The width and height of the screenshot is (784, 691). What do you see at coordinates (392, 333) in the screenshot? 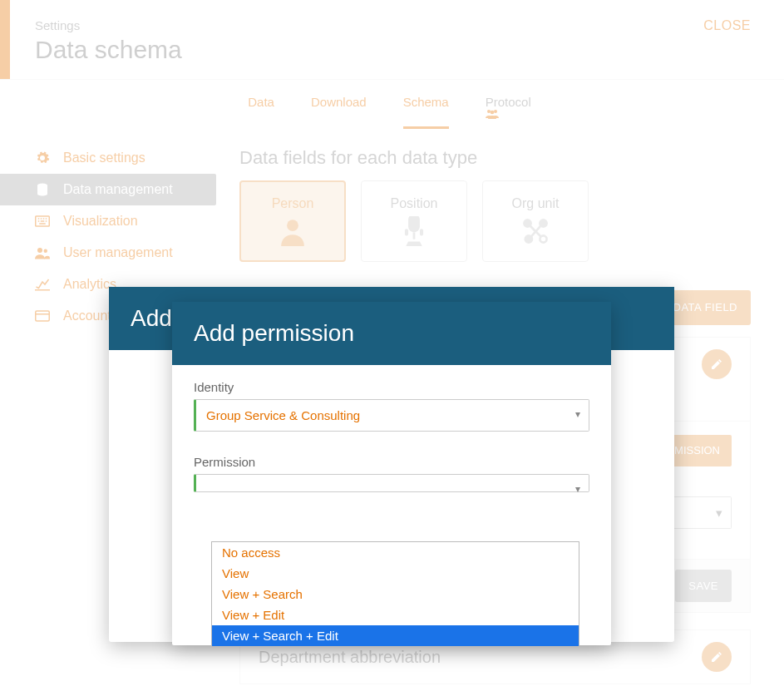
I see `modal-title: Add permission` at bounding box center [392, 333].